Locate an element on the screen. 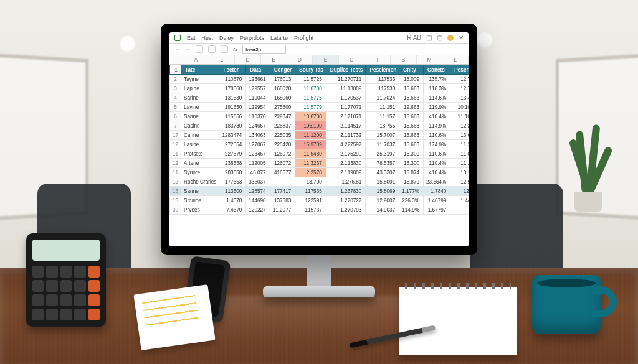 The width and height of the screenshot is (638, 364). cell: 272554 is located at coordinates (233, 144).